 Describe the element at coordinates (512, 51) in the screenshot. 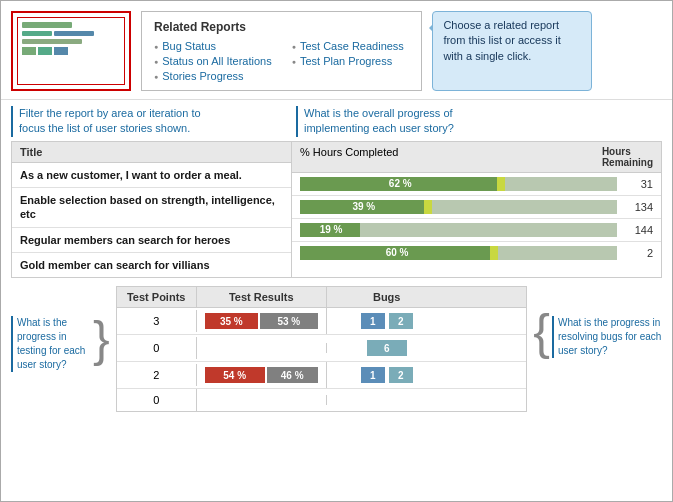

I see `info-bubble: Choose a related report from this list o…` at that location.